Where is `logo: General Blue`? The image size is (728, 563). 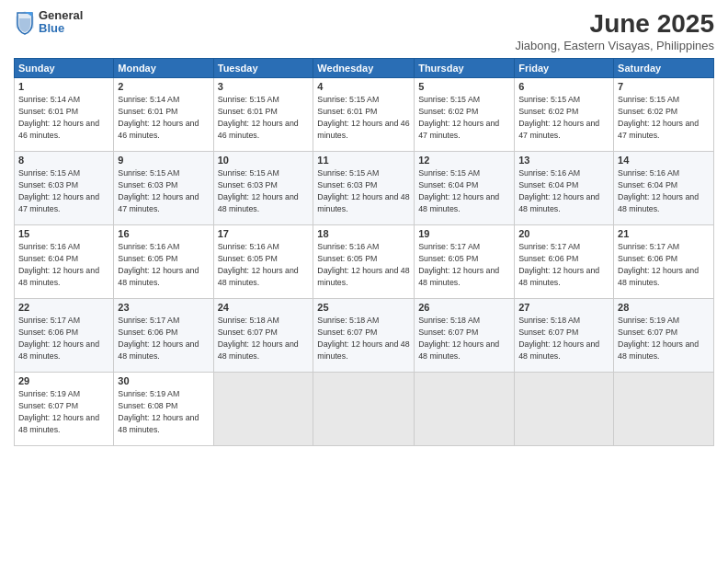
logo: General Blue is located at coordinates (48, 22).